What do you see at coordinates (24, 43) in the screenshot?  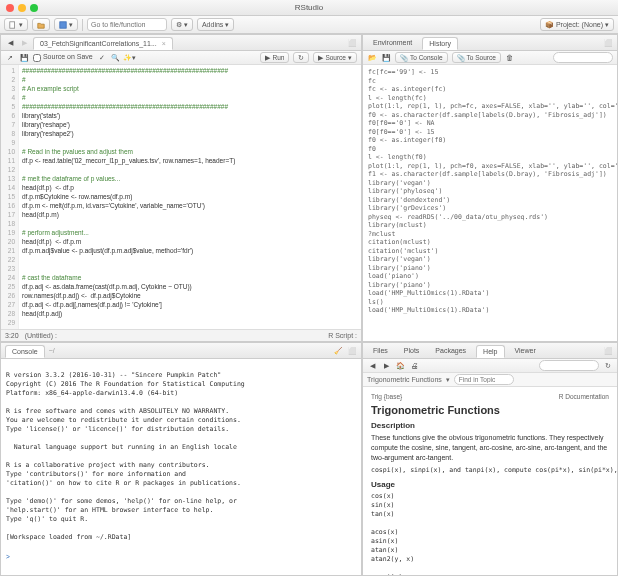 I see `forward-icon: ▶` at bounding box center [24, 43].